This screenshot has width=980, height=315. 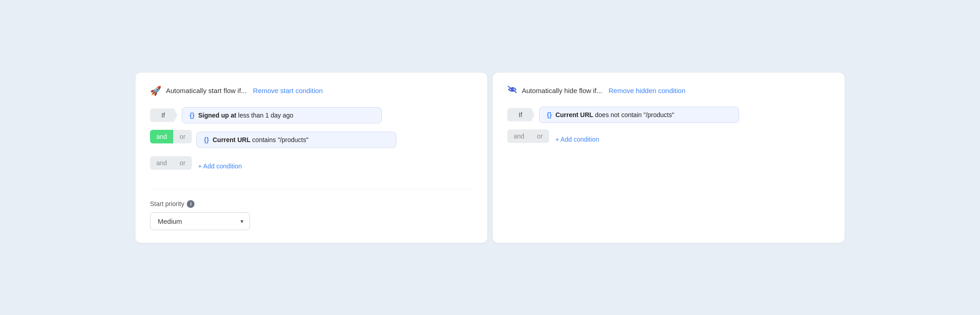 What do you see at coordinates (232, 140) in the screenshot?
I see `left-condition-2-bold: Current URL` at bounding box center [232, 140].